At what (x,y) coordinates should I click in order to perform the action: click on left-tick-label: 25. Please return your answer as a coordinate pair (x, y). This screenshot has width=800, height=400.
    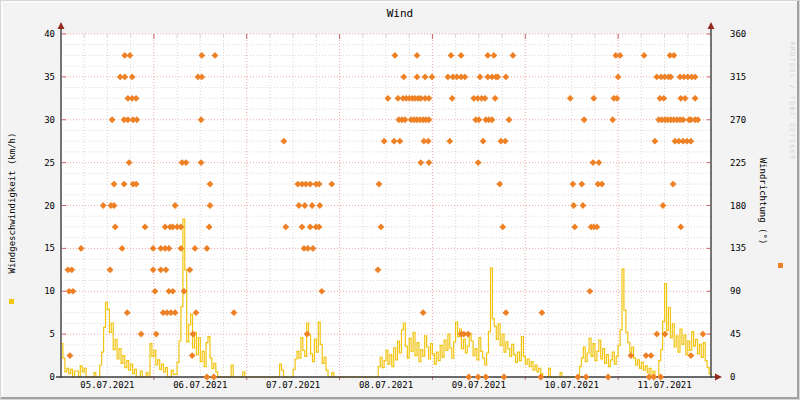
    Looking at the image, I should click on (50, 163).